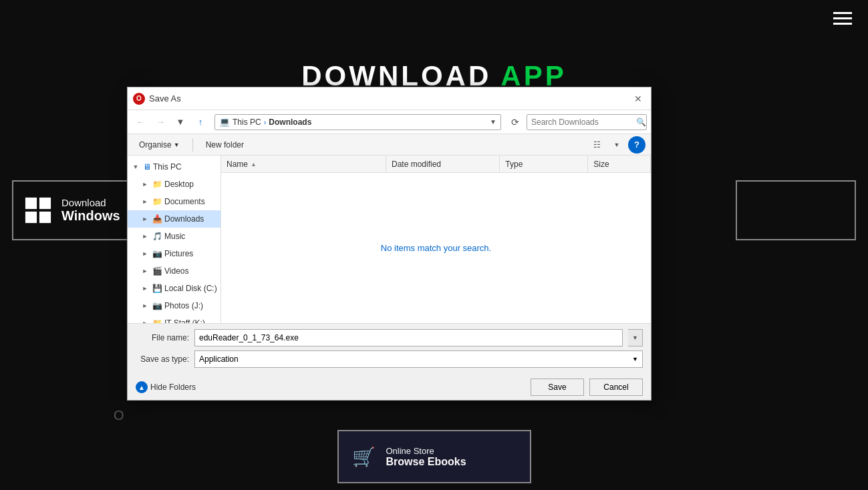 The height and width of the screenshot is (490, 868). Describe the element at coordinates (493, 121) in the screenshot. I see `breadcrumb-down-icon: ▼` at that location.